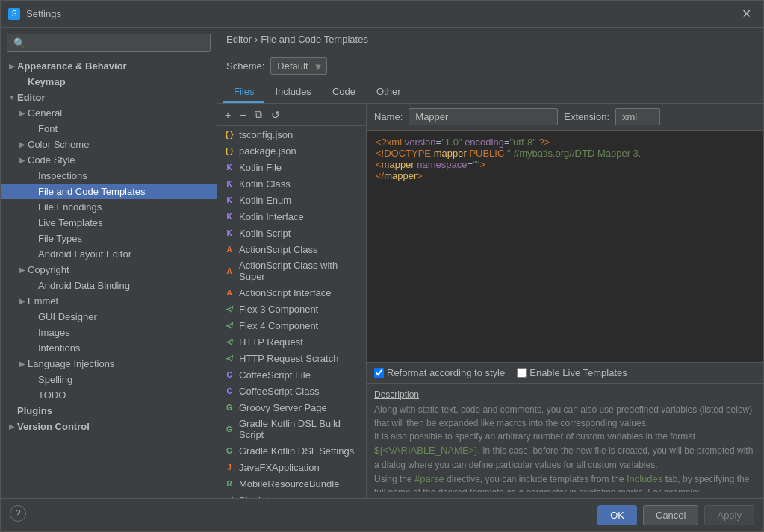 The height and width of the screenshot is (532, 764). Describe the element at coordinates (291, 249) in the screenshot. I see `file-item: AActionScript Class` at that location.